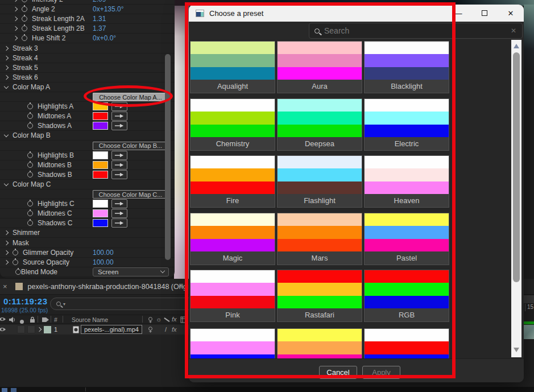 The image size is (534, 392). Describe the element at coordinates (99, 19) in the screenshot. I see `param-value: 1.31` at that location.